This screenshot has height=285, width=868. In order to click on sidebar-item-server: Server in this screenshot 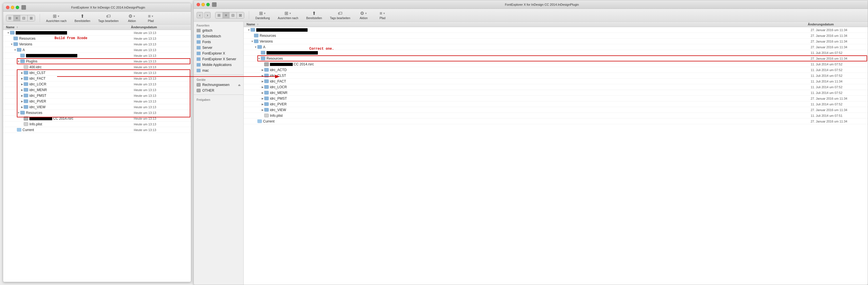, I will do `click(218, 48)`.